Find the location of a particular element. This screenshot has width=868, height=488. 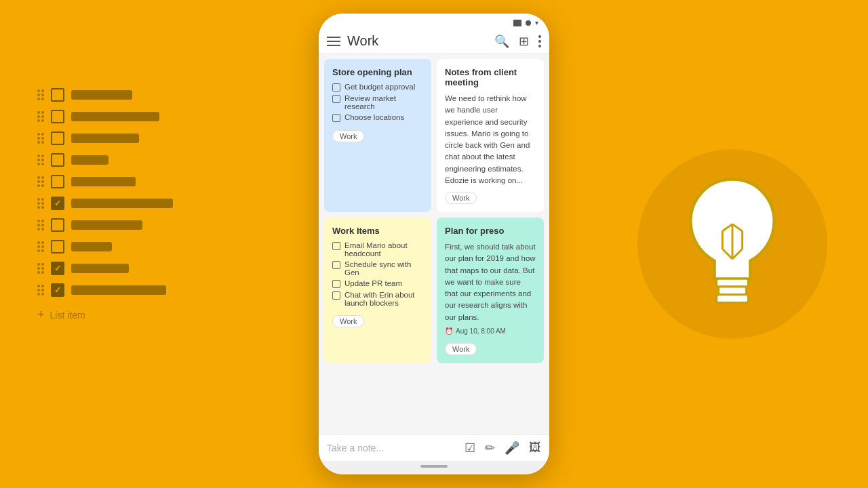

take-note-input: Take a note... is located at coordinates (396, 448).